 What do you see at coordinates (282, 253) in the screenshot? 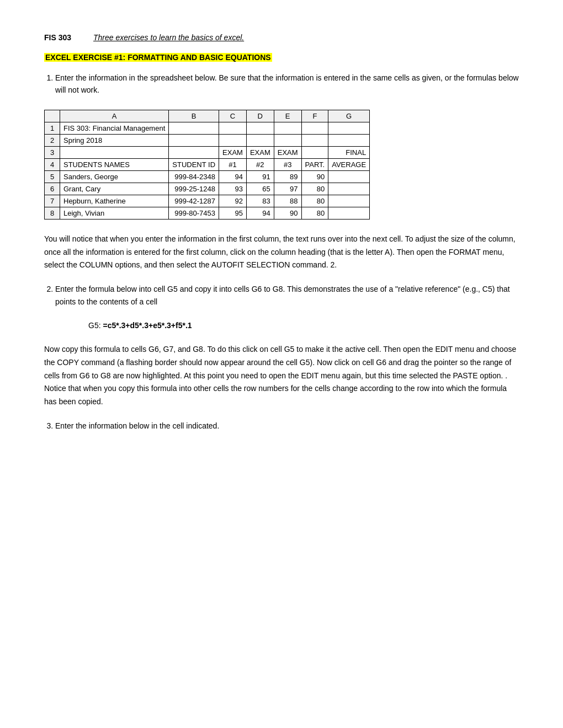
I see `autofit-text: You will notice that when you enter the …` at bounding box center [282, 253].